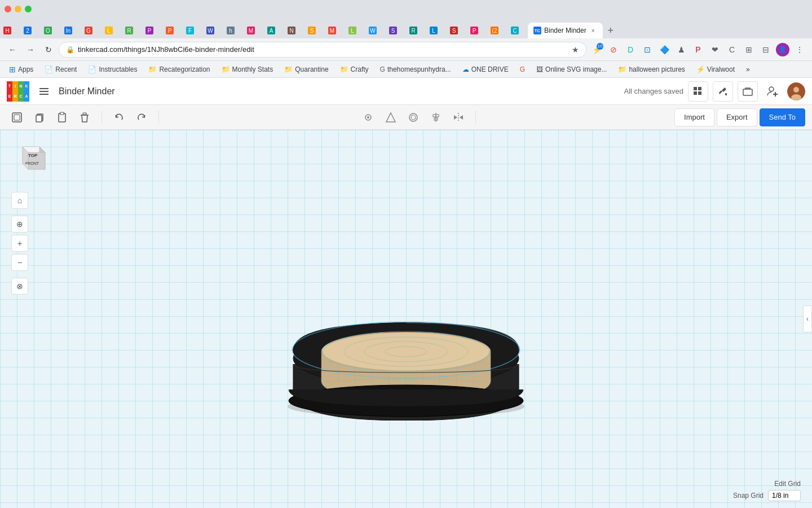 The width and height of the screenshot is (812, 508). Describe the element at coordinates (18, 9) in the screenshot. I see `minimize-os-btn` at that location.